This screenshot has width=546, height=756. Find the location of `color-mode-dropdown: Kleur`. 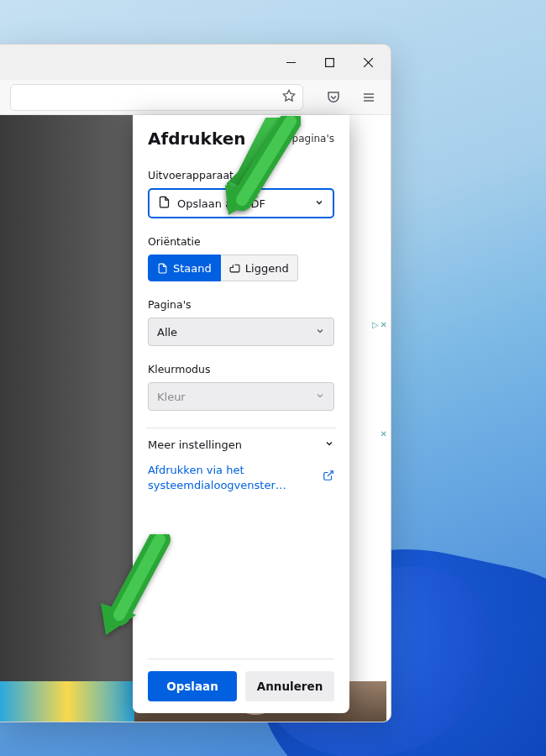

color-mode-dropdown: Kleur is located at coordinates (241, 396).